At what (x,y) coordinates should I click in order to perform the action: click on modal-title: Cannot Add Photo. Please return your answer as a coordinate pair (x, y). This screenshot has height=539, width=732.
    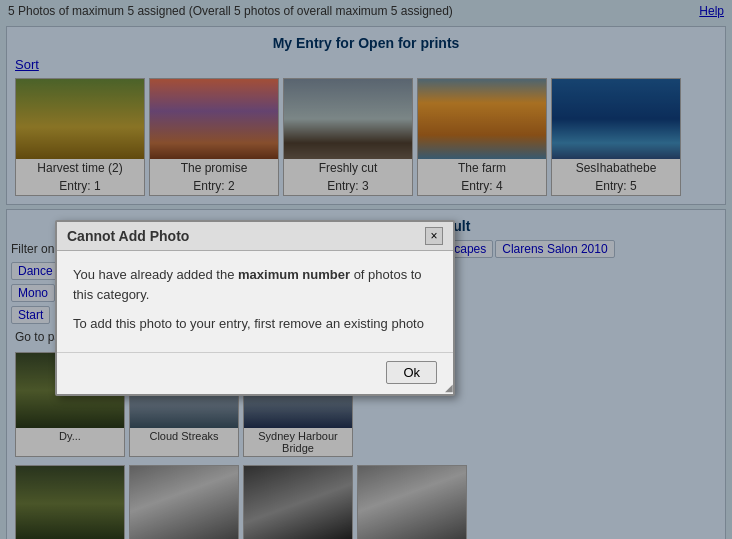
    Looking at the image, I should click on (128, 236).